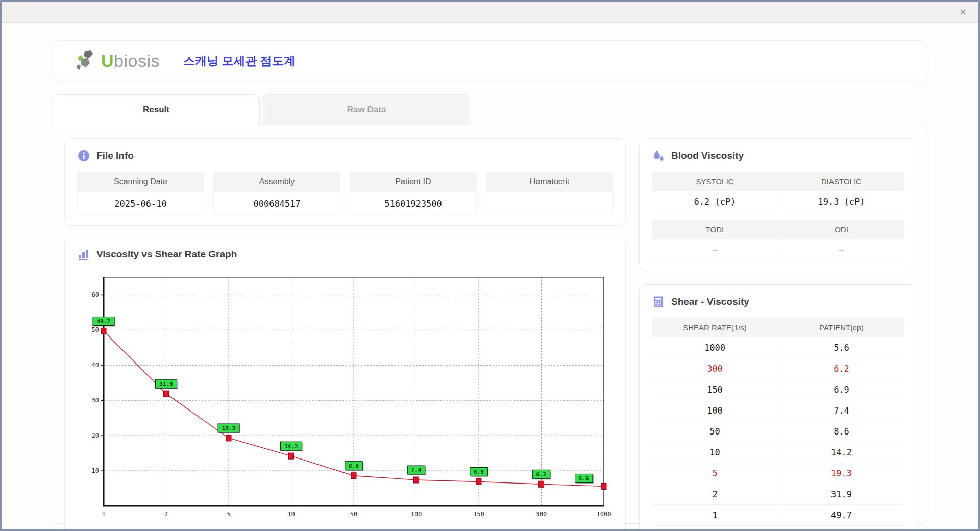 The width and height of the screenshot is (980, 531). What do you see at coordinates (842, 230) in the screenshot?
I see `odi-header: ODI` at bounding box center [842, 230].